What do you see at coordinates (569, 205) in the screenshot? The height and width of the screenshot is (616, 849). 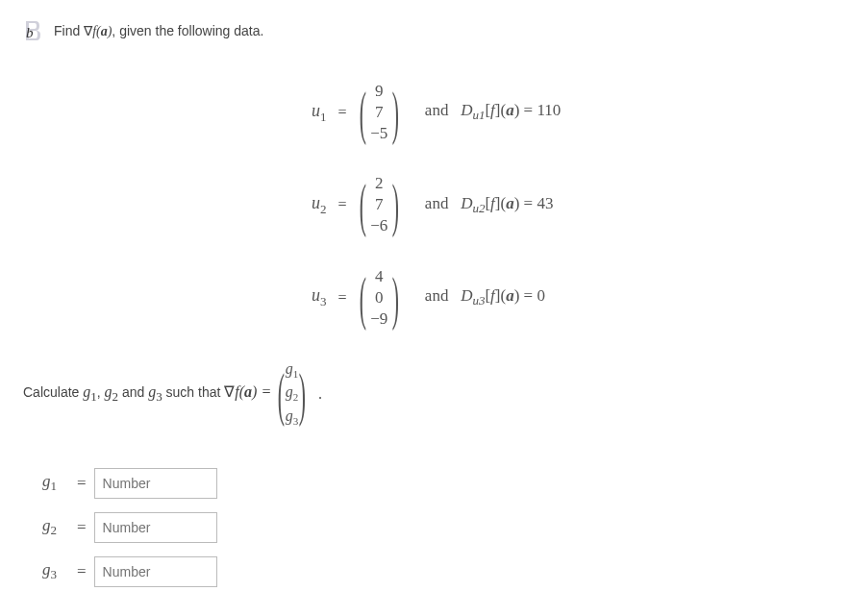 I see `equation-row-2: u2 = ( 2 7 −6 ) and Du2[f](a) = 43` at bounding box center [569, 205].